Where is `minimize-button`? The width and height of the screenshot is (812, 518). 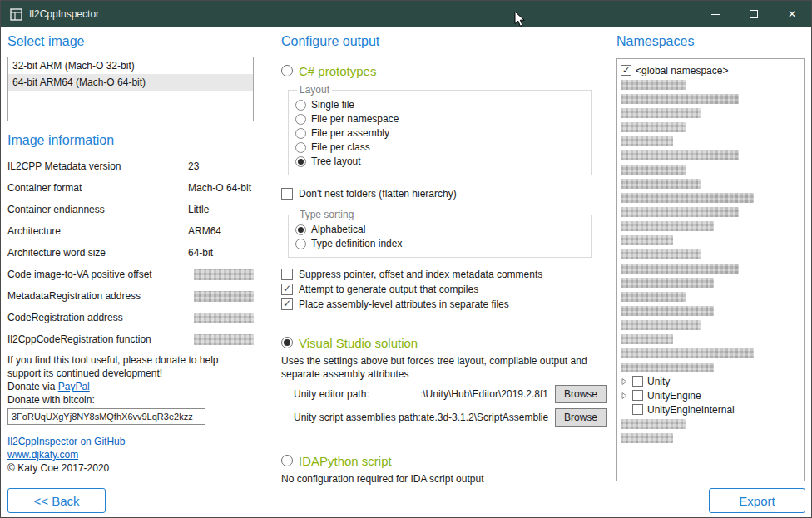 minimize-button is located at coordinates (715, 14).